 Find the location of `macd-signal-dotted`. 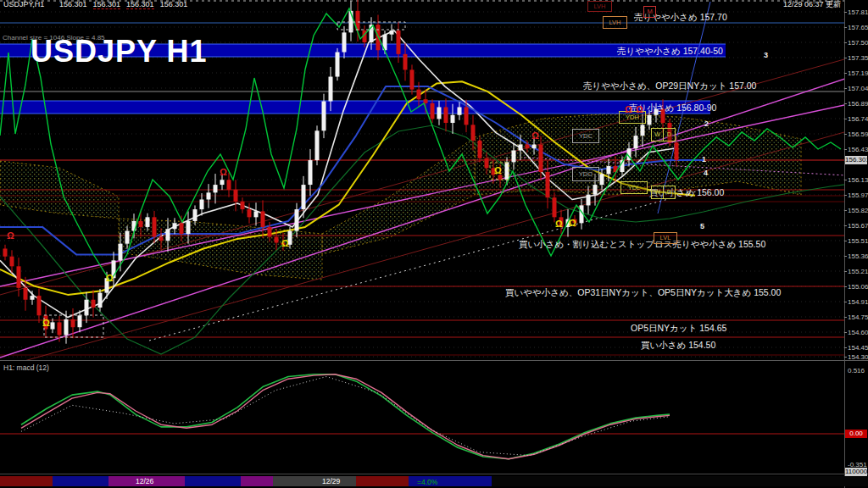

macd-signal-dotted is located at coordinates (346, 417).